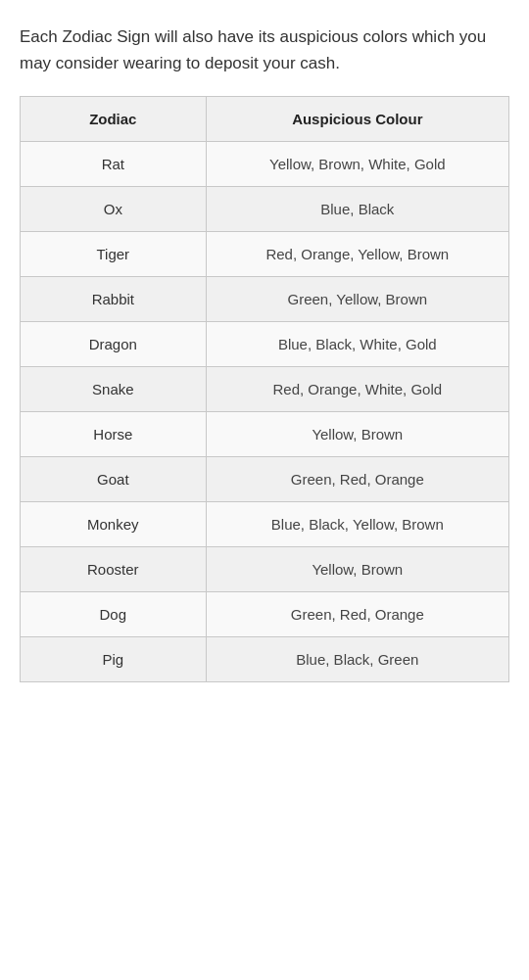 This screenshot has width=529, height=980. I want to click on cell-zodiac: Rabbit, so click(114, 300).